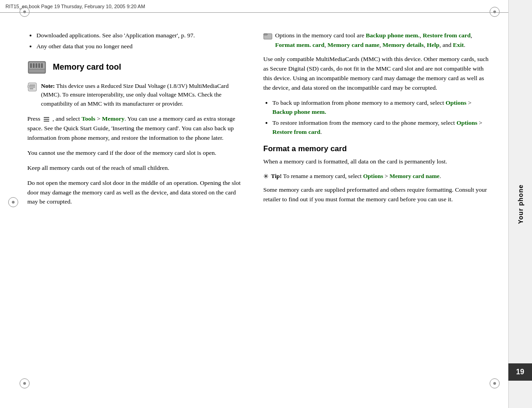 This screenshot has width=532, height=408. Describe the element at coordinates (87, 67) in the screenshot. I see `section-title: Memory card tool` at that location.